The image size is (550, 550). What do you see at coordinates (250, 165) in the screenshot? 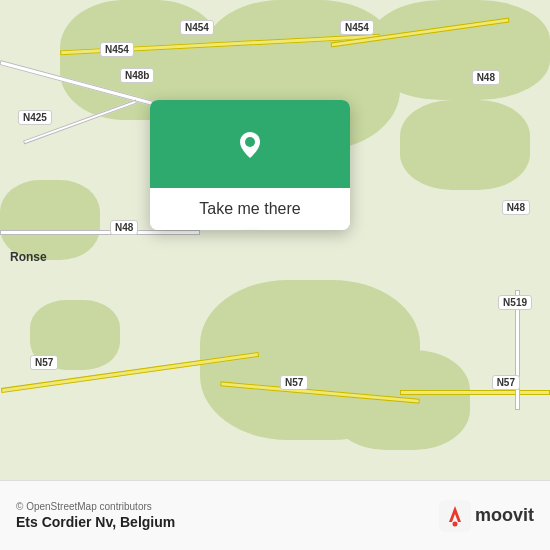
I see `popup-card: Take me there` at bounding box center [250, 165].